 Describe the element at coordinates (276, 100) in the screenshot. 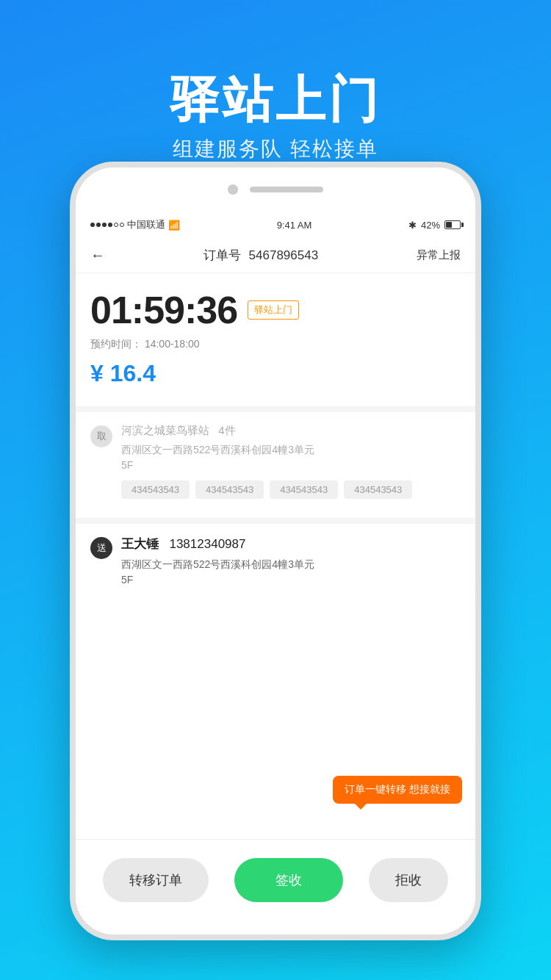

I see `hero-title: 驿站上门` at that location.